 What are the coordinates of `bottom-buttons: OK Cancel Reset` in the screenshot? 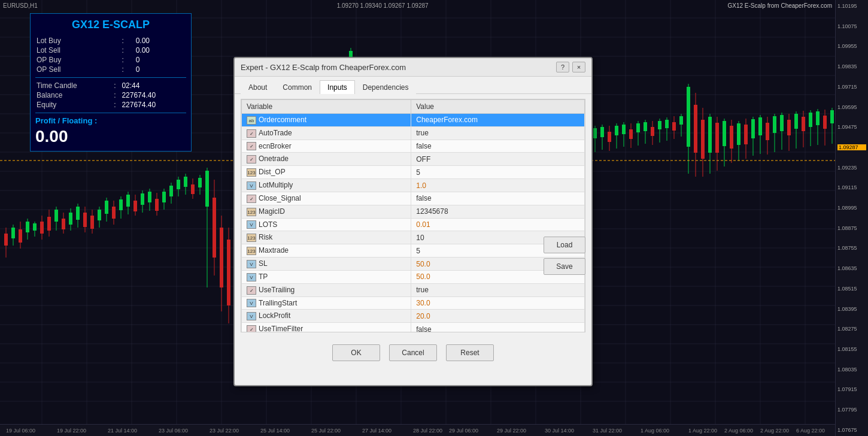 It's located at (413, 353).